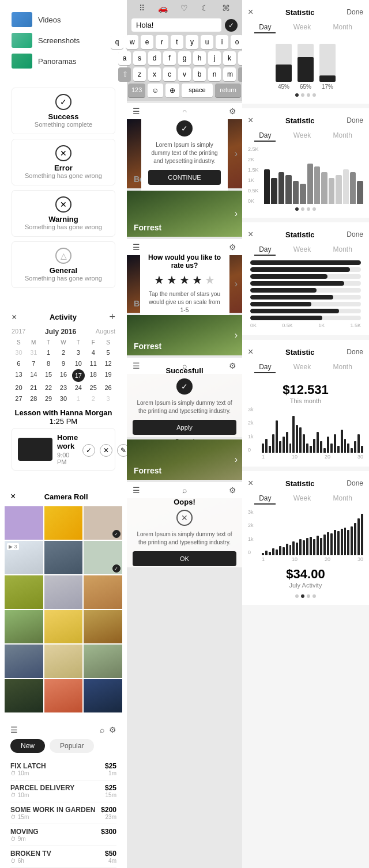  What do you see at coordinates (229, 58) in the screenshot?
I see `key-k: k` at bounding box center [229, 58].